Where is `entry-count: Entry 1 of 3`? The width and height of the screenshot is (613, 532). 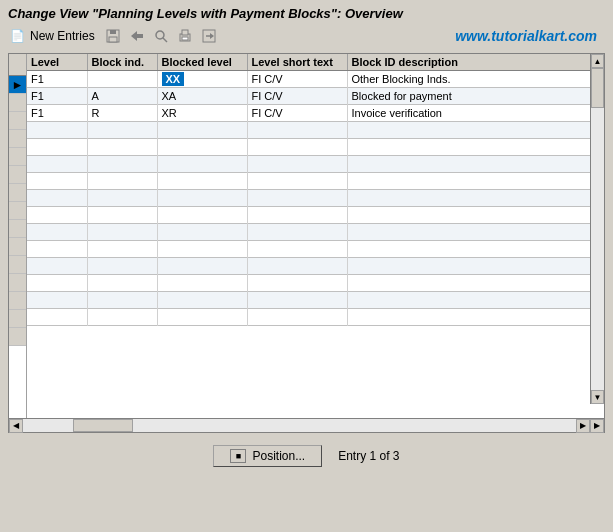 entry-count: Entry 1 of 3 is located at coordinates (368, 456).